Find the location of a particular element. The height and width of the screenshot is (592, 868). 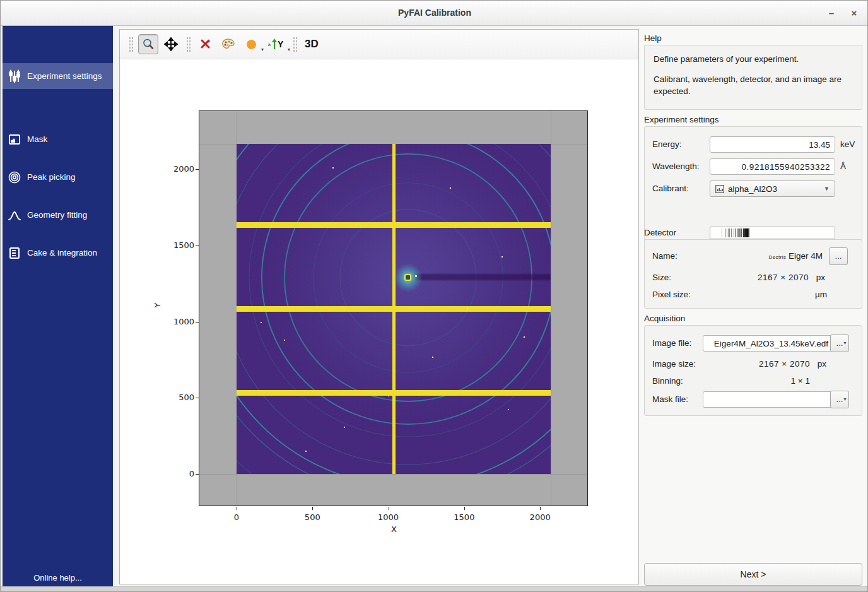

detector-brand: Dectris is located at coordinates (778, 258).